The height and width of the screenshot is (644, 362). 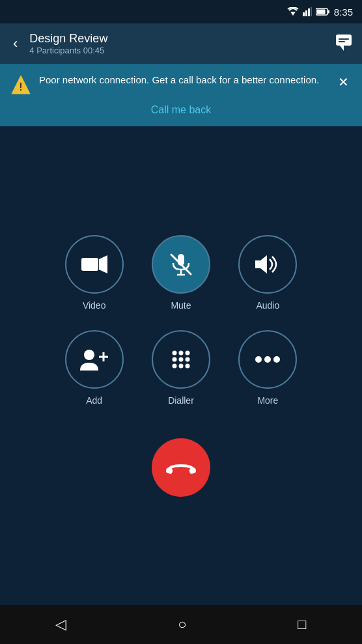 What do you see at coordinates (268, 273) in the screenshot?
I see `audio-control: Audio` at bounding box center [268, 273].